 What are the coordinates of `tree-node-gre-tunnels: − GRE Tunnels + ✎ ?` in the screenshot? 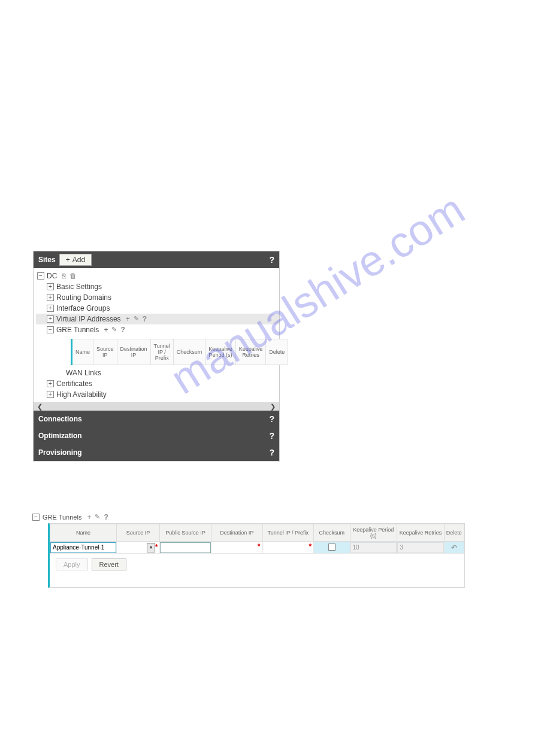 It's located at (158, 330).